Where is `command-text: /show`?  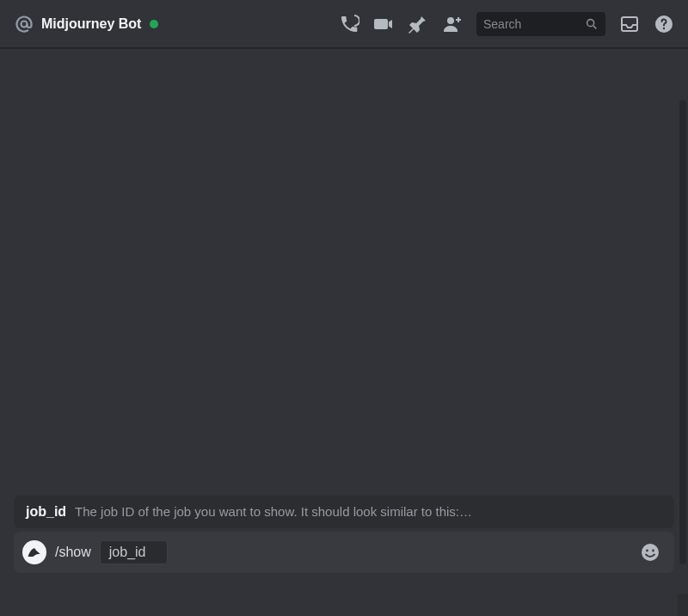
command-text: /show is located at coordinates (73, 552).